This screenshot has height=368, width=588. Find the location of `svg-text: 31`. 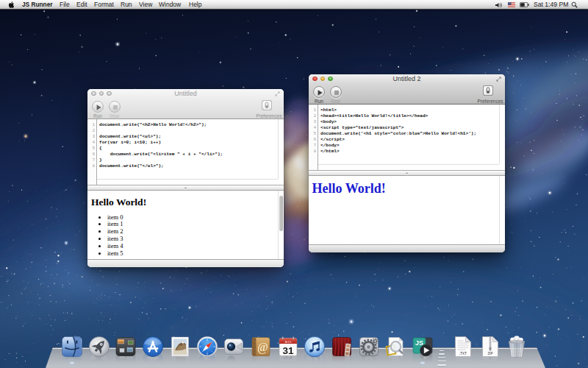

svg-text: 31 is located at coordinates (288, 350).